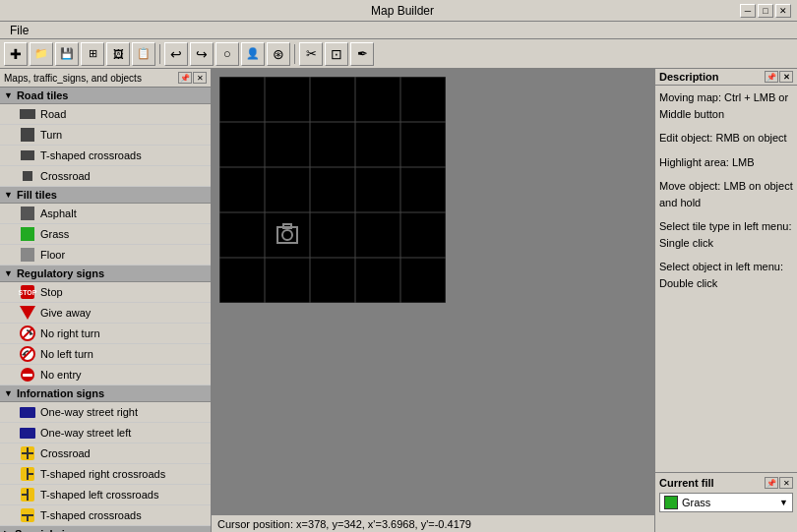 The height and width of the screenshot is (532, 797). Describe the element at coordinates (311, 54) in the screenshot. I see `cut-button: ✂` at that location.